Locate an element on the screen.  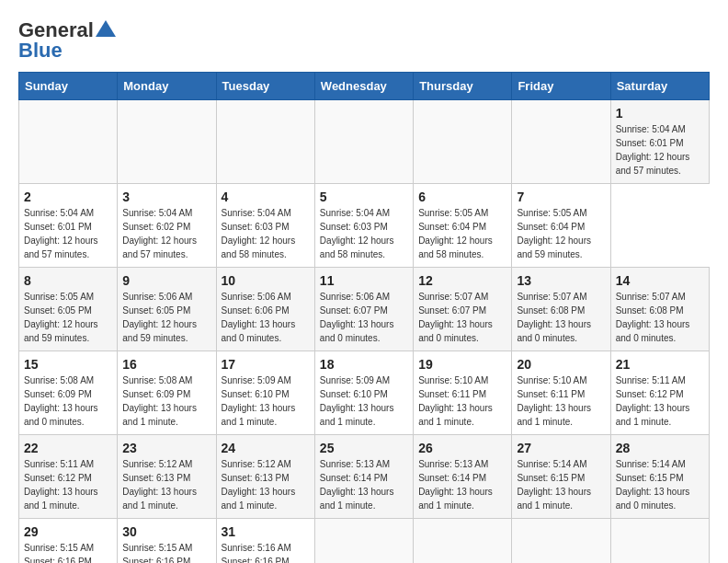
day-number: 12 is located at coordinates (462, 281).